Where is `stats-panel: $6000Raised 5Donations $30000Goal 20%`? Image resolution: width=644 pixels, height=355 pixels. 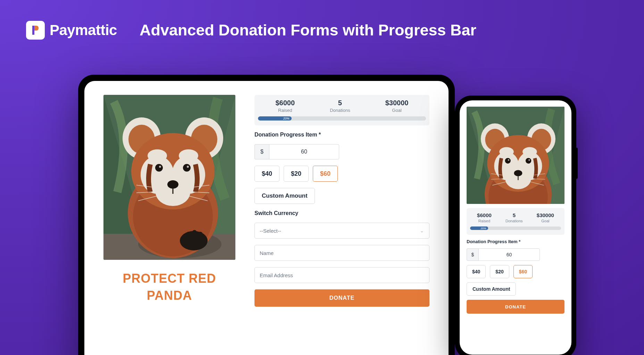
stats-panel: $6000Raised 5Donations $30000Goal 20% is located at coordinates (342, 110).